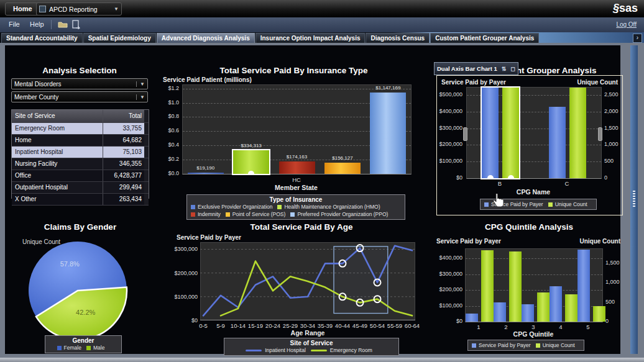 This screenshot has width=644, height=362. What do you see at coordinates (311, 38) in the screenshot?
I see `tab-3: Insurance Option Impact Analysis` at bounding box center [311, 38].